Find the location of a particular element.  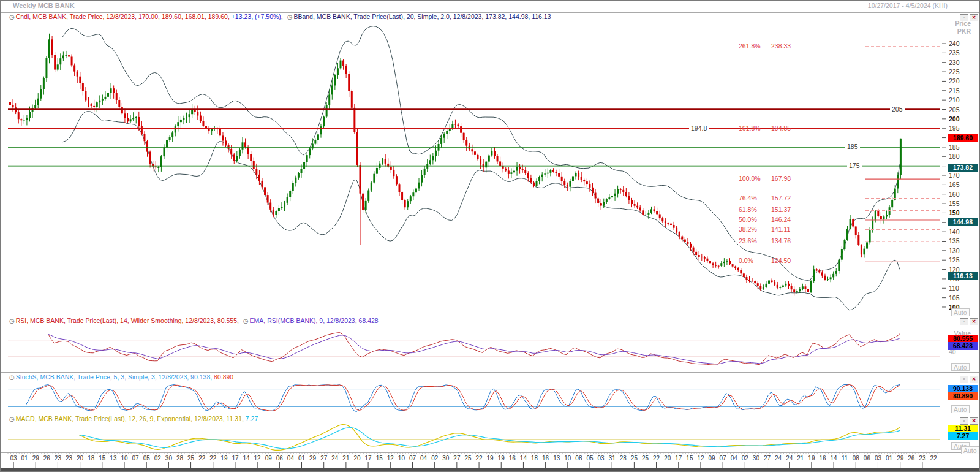

price-badge: 173.82 is located at coordinates (963, 168).